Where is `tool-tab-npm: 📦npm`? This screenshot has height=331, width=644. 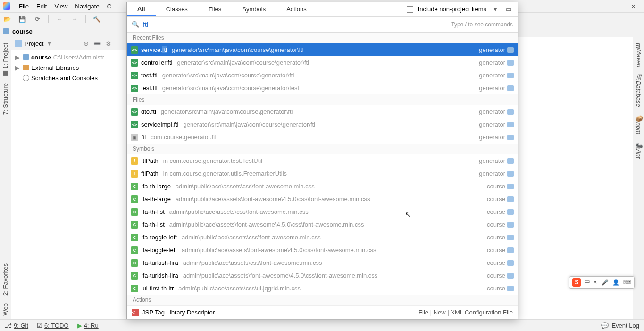
tool-tab-npm: 📦npm is located at coordinates (639, 125).